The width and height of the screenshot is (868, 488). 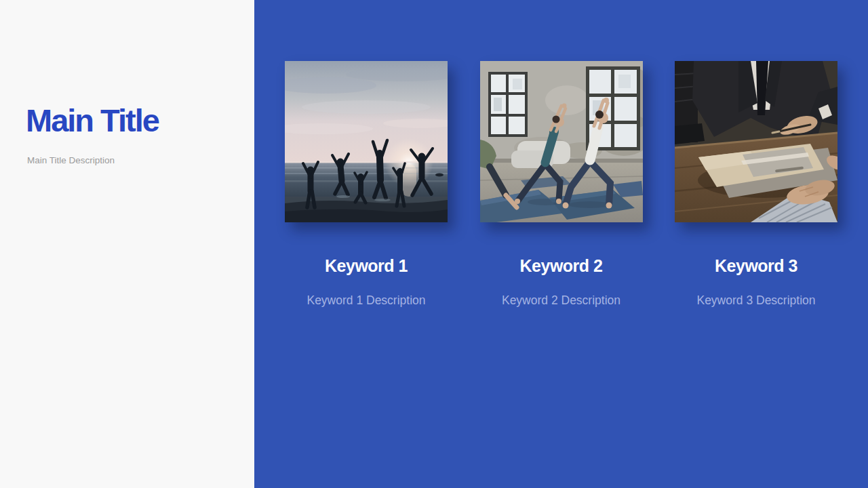 I want to click on card-keyword-1: Keyword 1 Keyword 1 Description, so click(x=366, y=184).